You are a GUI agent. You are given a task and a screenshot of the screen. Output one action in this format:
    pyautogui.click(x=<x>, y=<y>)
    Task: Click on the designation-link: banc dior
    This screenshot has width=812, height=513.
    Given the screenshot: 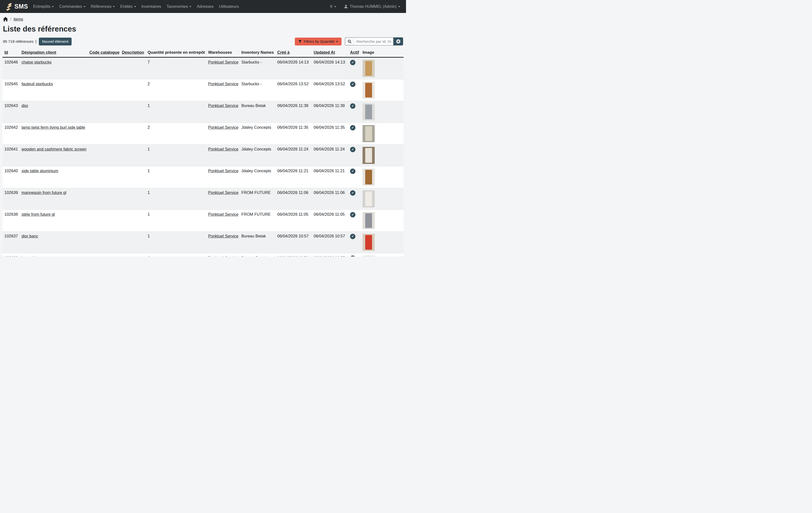 What is the action you would take?
    pyautogui.click(x=30, y=256)
    